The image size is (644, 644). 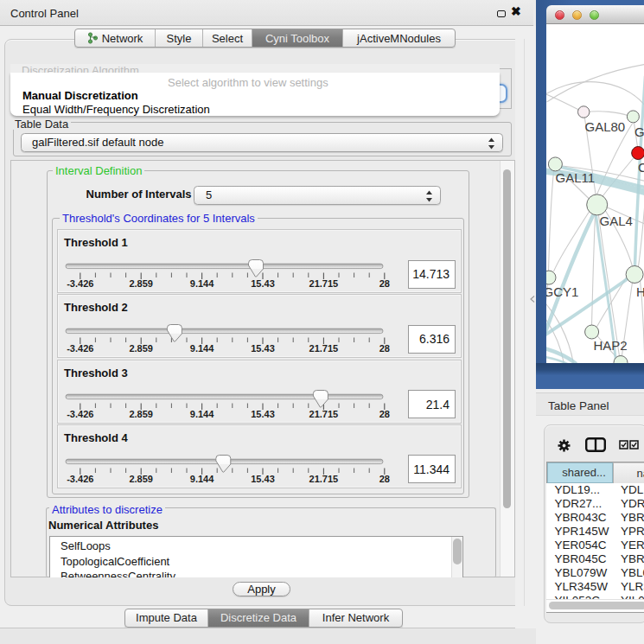 What do you see at coordinates (610, 346) in the screenshot?
I see `svg-text: HAP2` at bounding box center [610, 346].